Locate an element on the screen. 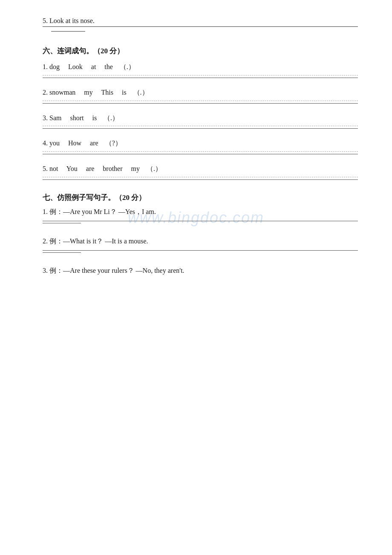  section-7-item-3-example: 3. 例：—Are these your rulers？ —No, they a… is located at coordinates (200, 271).